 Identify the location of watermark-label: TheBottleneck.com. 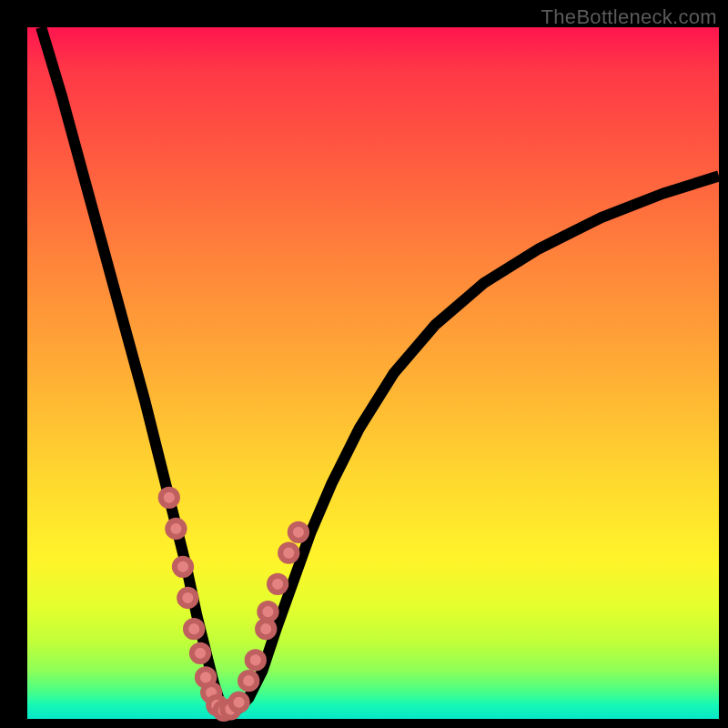
(630, 17).